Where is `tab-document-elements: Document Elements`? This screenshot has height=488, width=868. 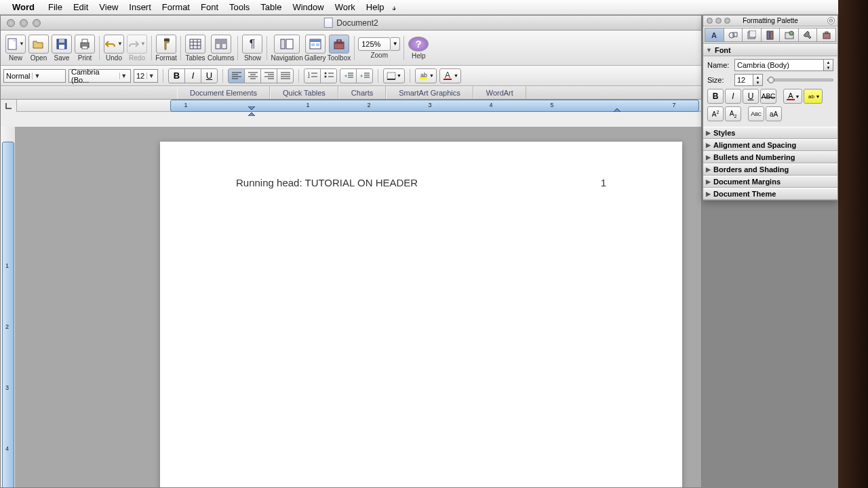 tab-document-elements: Document Elements is located at coordinates (224, 92).